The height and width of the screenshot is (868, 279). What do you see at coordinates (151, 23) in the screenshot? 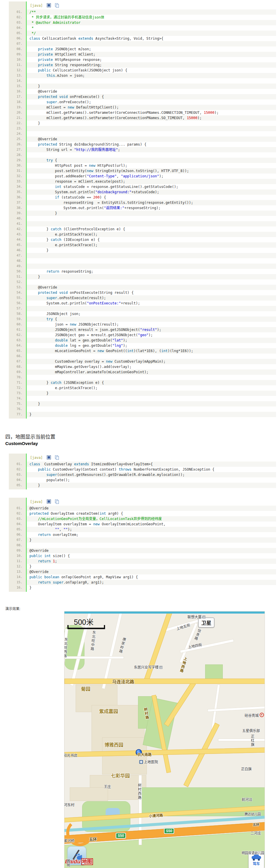
I see `line-code: * @author Administrator` at bounding box center [151, 23].